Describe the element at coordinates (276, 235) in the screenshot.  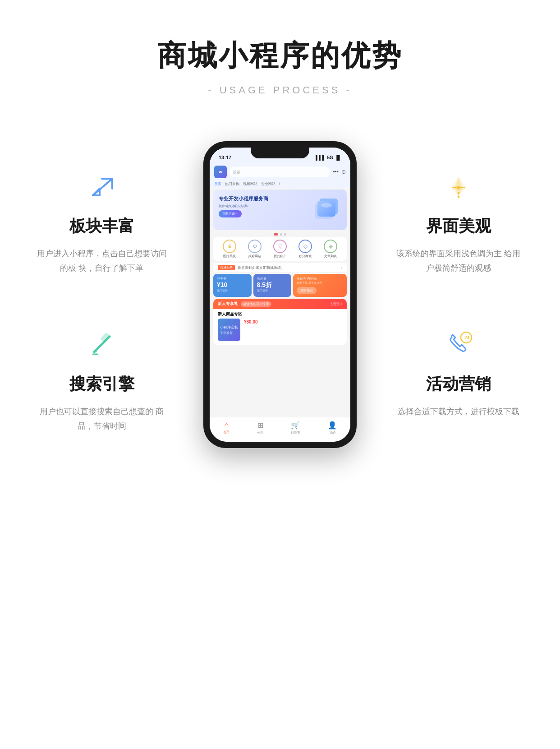
I see `dot-active` at that location.